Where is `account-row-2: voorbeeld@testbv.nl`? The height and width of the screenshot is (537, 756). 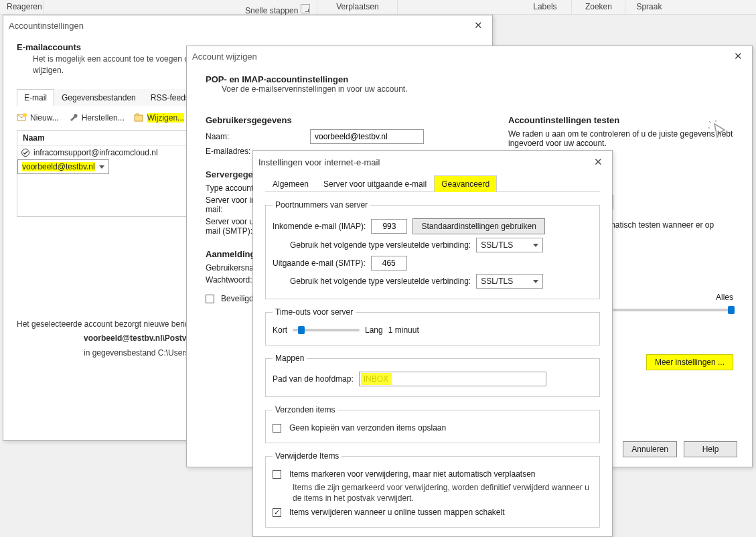 account-row-2: voorbeeld@testbv.nl is located at coordinates (63, 167).